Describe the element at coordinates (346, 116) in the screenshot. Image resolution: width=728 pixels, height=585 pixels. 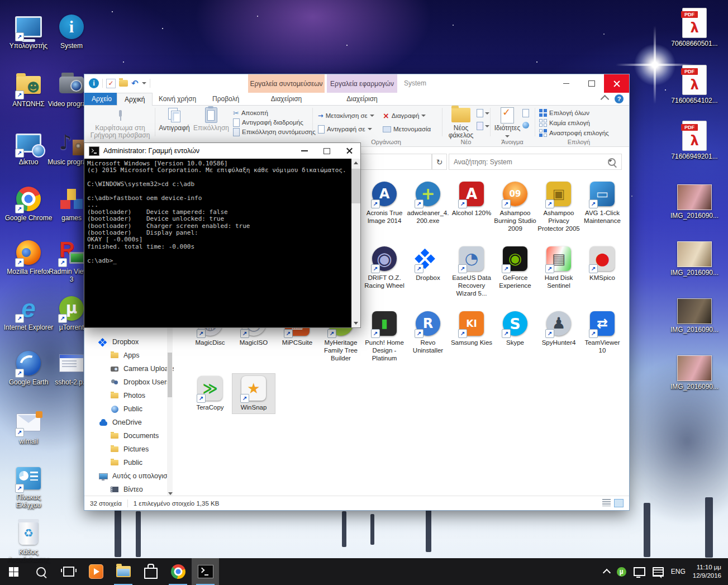
I see `move-to-button: →Μετακίνηση σε` at that location.